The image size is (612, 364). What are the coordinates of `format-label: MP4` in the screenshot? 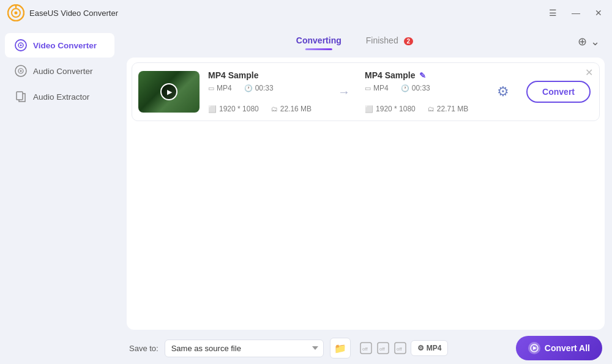 It's located at (435, 348).